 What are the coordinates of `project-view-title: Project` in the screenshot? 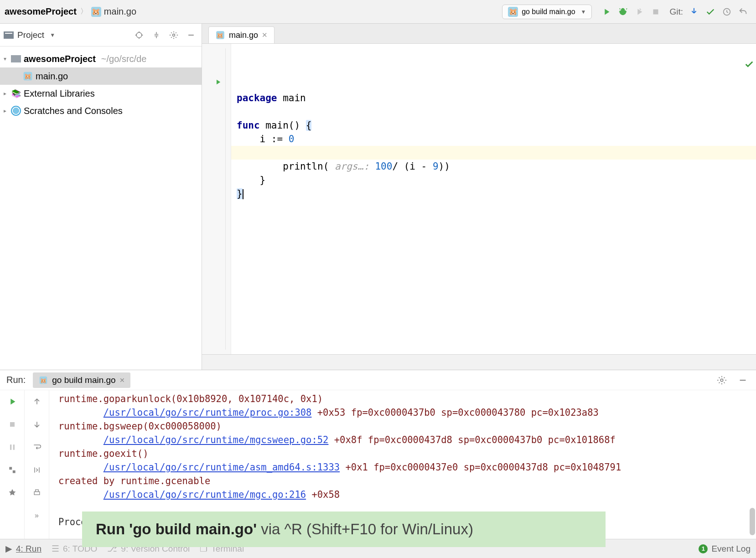 It's located at (31, 35).